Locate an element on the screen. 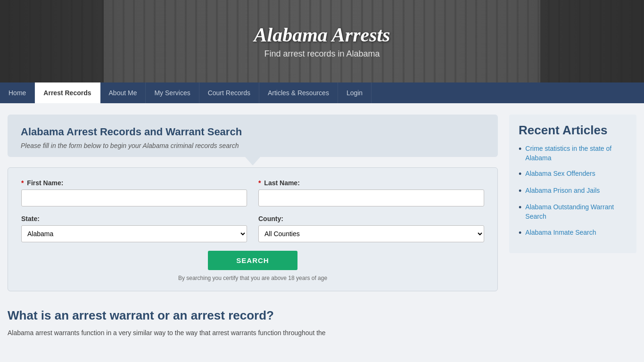  county-group: County: All Counties is located at coordinates (372, 229).